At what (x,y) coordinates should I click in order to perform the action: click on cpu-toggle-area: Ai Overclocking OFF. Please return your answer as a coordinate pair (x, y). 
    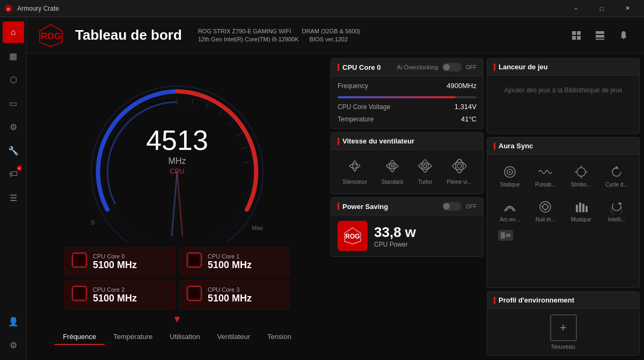
    Looking at the image, I should click on (437, 67).